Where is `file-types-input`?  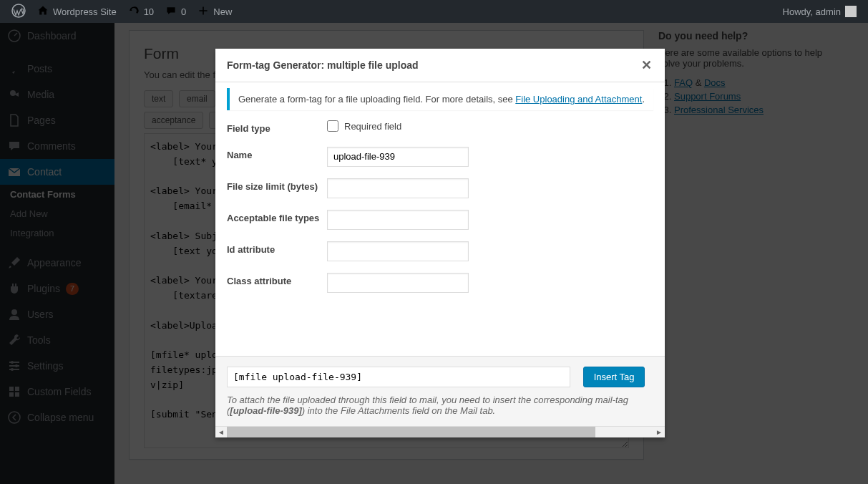 file-types-input is located at coordinates (398, 220).